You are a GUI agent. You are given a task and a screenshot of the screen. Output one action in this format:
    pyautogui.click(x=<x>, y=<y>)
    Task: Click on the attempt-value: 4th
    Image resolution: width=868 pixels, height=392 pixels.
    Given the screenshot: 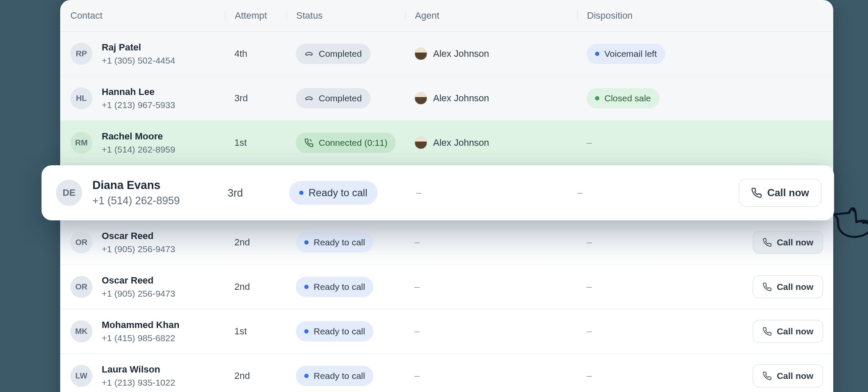 What is the action you would take?
    pyautogui.click(x=256, y=54)
    